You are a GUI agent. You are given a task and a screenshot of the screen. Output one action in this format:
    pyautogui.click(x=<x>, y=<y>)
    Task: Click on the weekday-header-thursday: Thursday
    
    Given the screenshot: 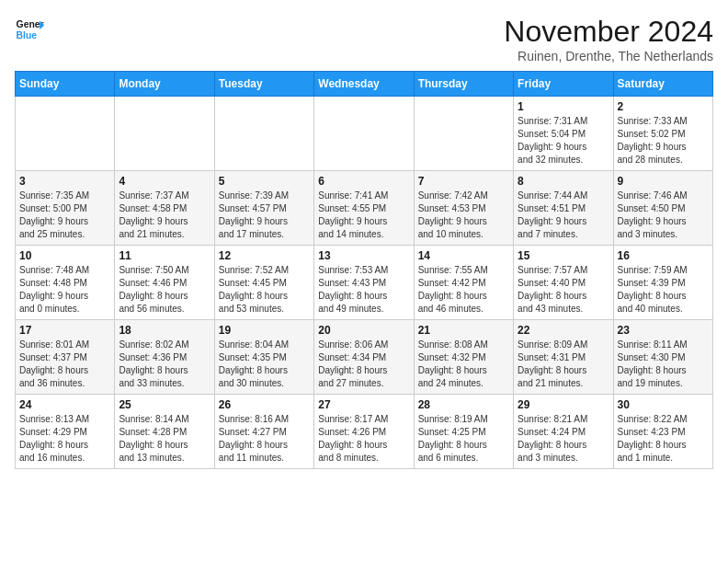 What is the action you would take?
    pyautogui.click(x=463, y=85)
    